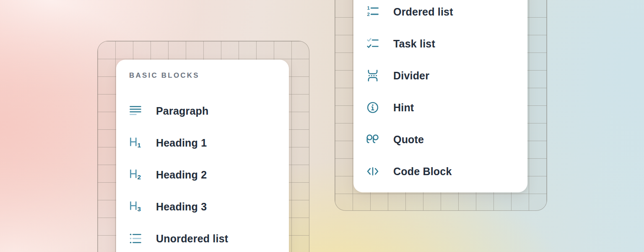 This screenshot has height=252, width=644. I want to click on menu-item-label: Quote, so click(408, 139).